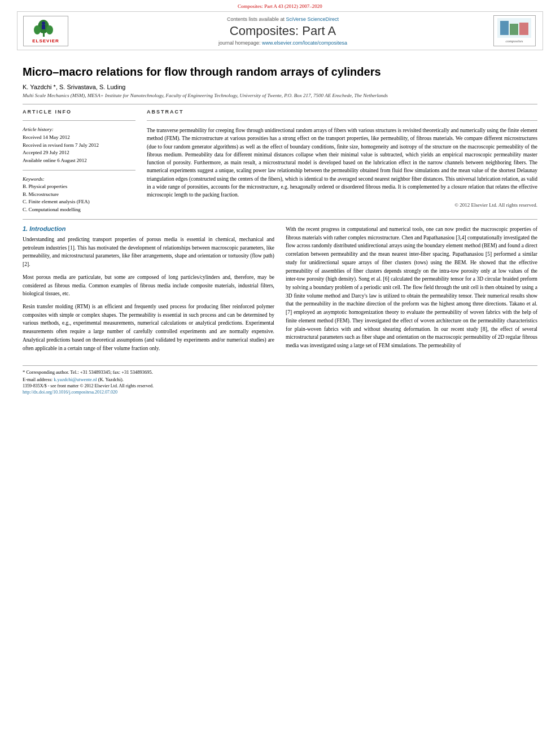  I want to click on doi-line: http://dx.doi.org/10.1016/j.compositesa.…, so click(280, 392).